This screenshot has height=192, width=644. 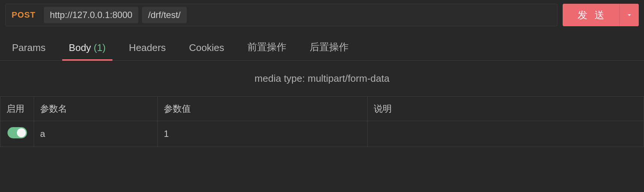 What do you see at coordinates (207, 51) in the screenshot?
I see `tab-cookies: Cookies` at bounding box center [207, 51].